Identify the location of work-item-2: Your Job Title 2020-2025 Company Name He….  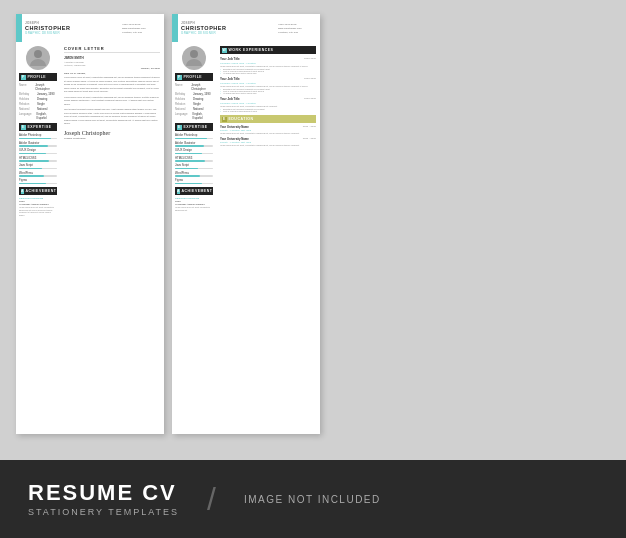
(268, 86).